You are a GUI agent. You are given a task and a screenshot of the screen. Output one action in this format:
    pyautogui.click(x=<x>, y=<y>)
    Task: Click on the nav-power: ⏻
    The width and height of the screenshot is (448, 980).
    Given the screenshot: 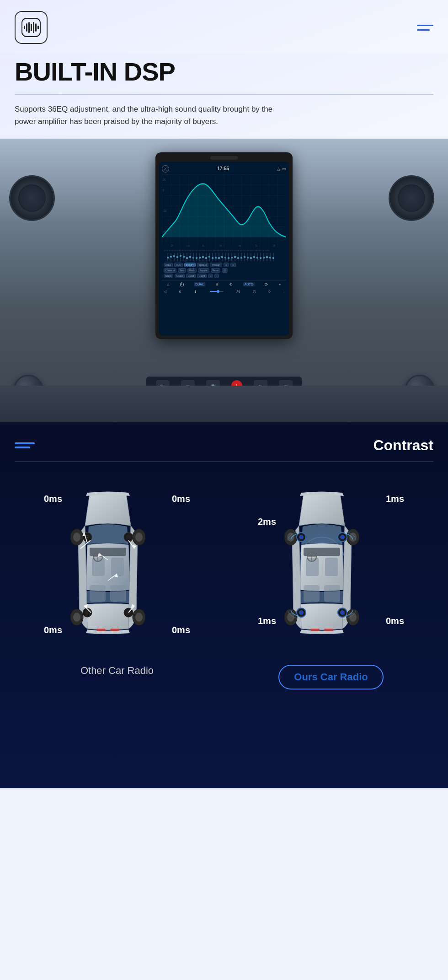 What is the action you would take?
    pyautogui.click(x=182, y=285)
    